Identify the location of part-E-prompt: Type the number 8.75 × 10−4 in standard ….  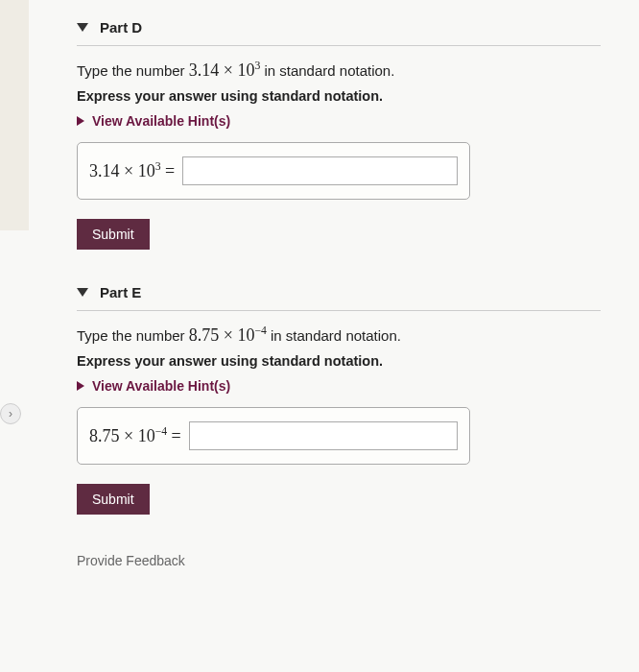
(339, 335).